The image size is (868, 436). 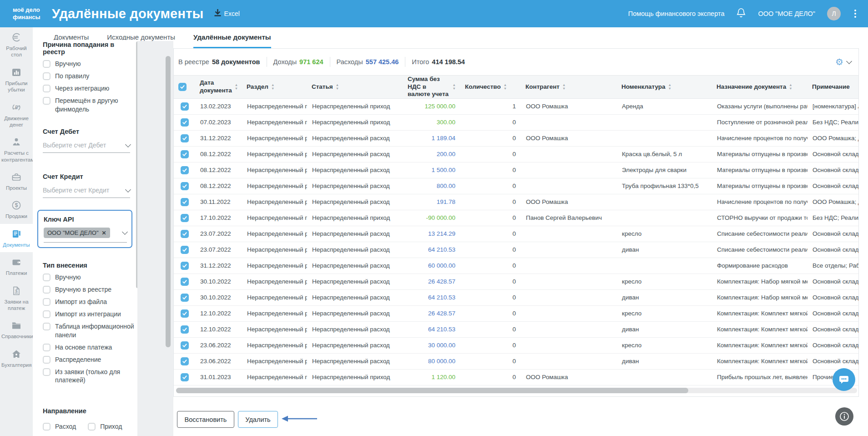 What do you see at coordinates (232, 38) in the screenshot?
I see `tab-удалённые-документы: Удалённые документы` at bounding box center [232, 38].